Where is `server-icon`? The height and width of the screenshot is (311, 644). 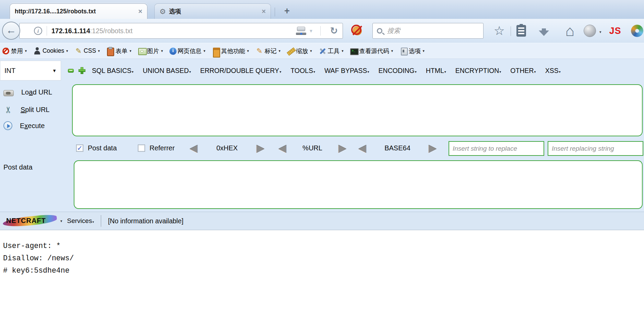 server-icon is located at coordinates (301, 31).